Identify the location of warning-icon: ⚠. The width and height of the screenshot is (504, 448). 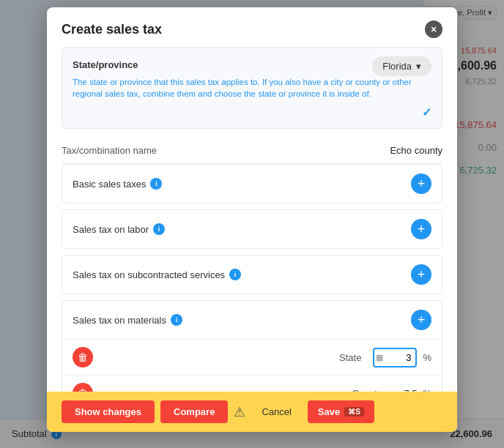
(240, 412).